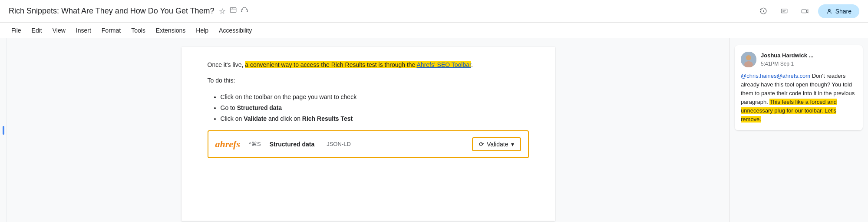 The width and height of the screenshot is (868, 222). What do you see at coordinates (233, 11) in the screenshot?
I see `drive-icon` at bounding box center [233, 11].